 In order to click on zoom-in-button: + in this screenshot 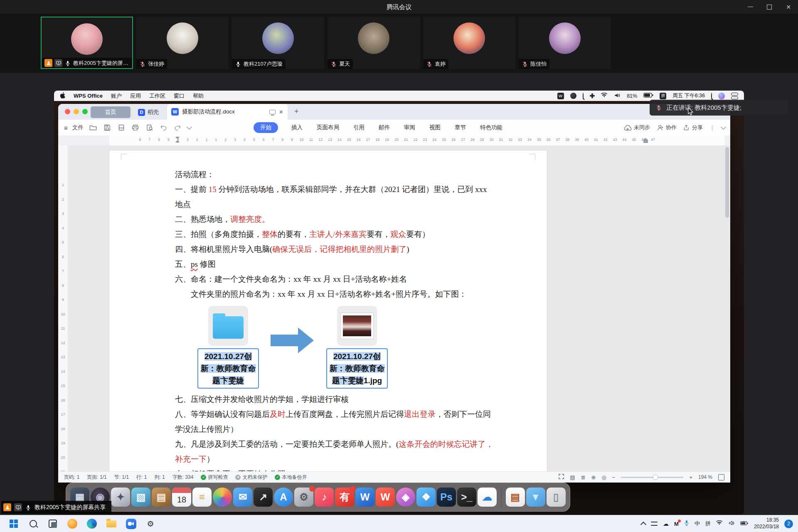, I will do `click(691, 477)`.